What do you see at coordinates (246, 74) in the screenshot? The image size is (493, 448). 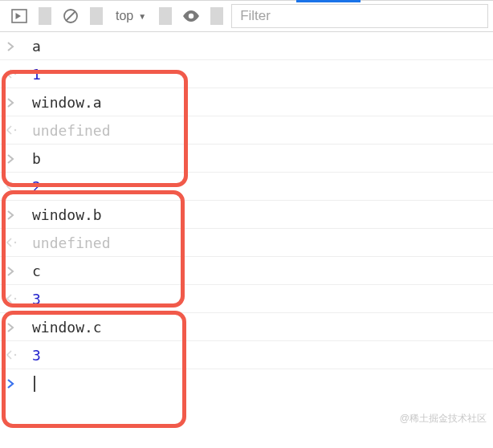 I see `console-output-row: 1` at bounding box center [246, 74].